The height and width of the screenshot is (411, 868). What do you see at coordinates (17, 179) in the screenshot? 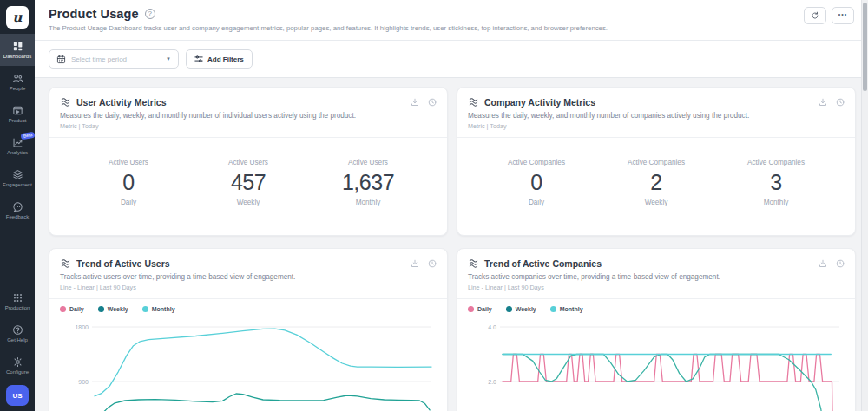
I see `sidebar-item-engagement: Engagement` at bounding box center [17, 179].